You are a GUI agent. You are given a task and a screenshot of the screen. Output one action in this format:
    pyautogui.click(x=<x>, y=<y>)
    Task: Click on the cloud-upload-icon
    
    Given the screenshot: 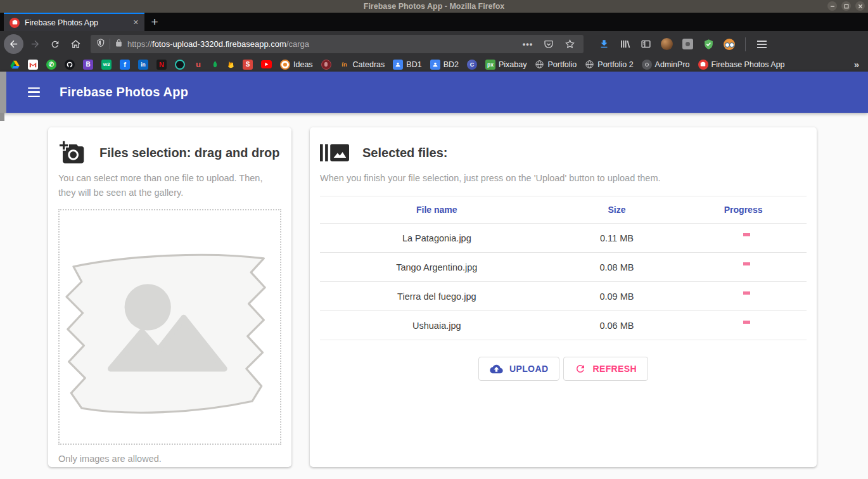 What is the action you would take?
    pyautogui.click(x=497, y=369)
    